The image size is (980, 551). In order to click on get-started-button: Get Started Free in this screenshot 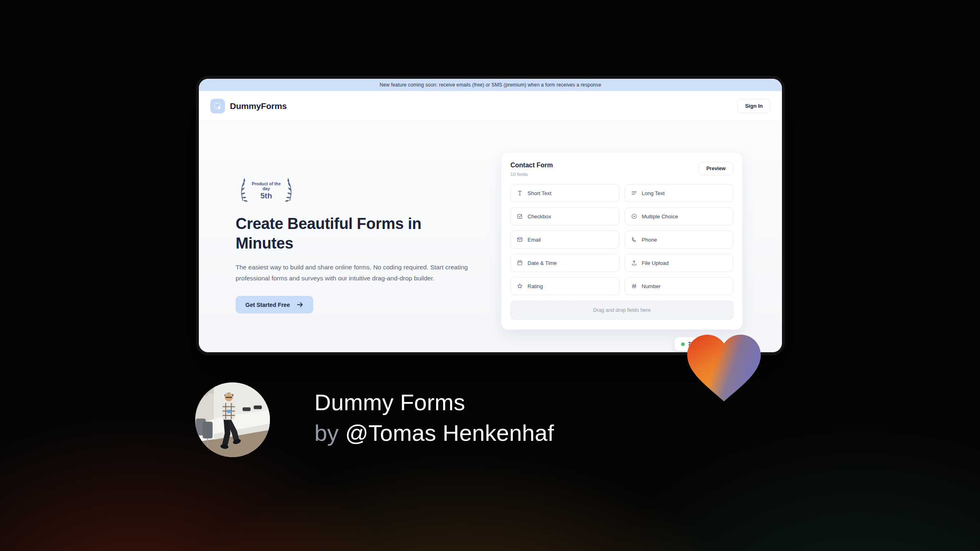, I will do `click(274, 304)`.